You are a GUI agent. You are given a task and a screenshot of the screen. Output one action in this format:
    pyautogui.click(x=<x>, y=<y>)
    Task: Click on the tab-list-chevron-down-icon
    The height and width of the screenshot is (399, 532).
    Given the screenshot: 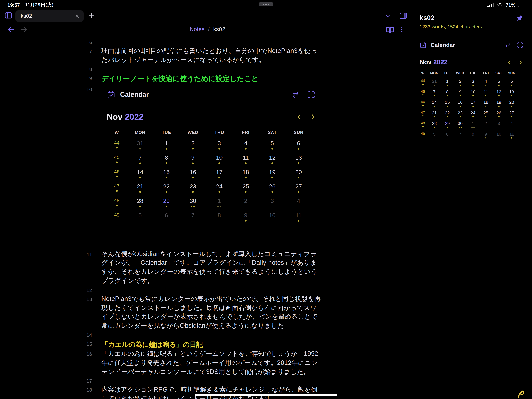 What is the action you would take?
    pyautogui.click(x=388, y=16)
    